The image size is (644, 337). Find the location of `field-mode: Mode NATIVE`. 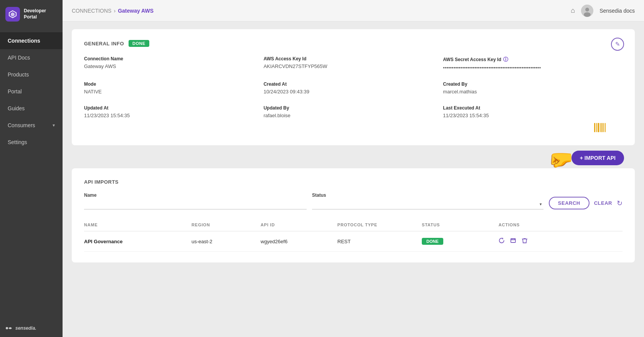

field-mode: Mode NATIVE is located at coordinates (174, 88).